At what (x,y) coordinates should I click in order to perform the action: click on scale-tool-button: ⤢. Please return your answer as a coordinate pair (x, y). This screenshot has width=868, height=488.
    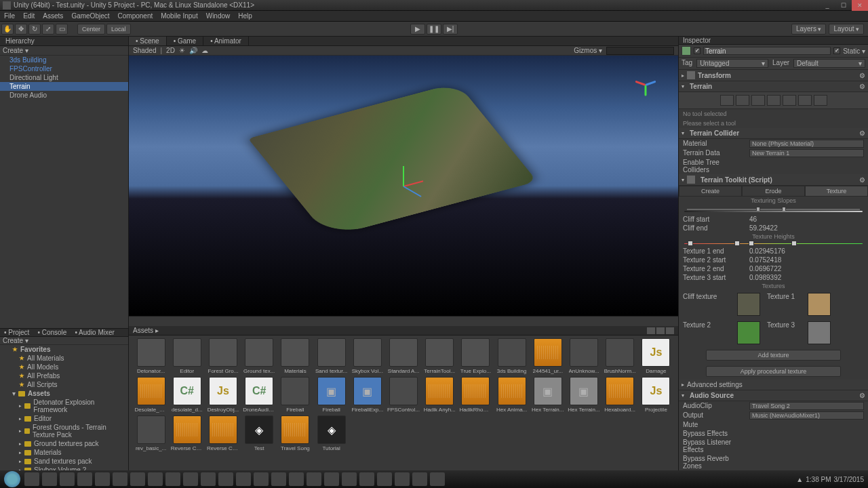
    Looking at the image, I should click on (48, 29).